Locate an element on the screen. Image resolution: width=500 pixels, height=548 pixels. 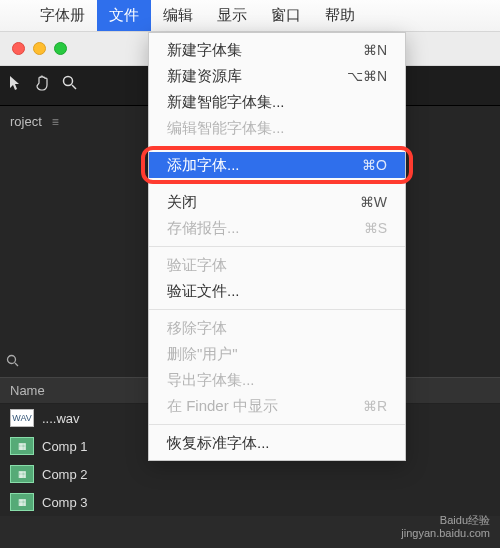
menu-item-shortcut: ⌘W is located at coordinates (374, 202).